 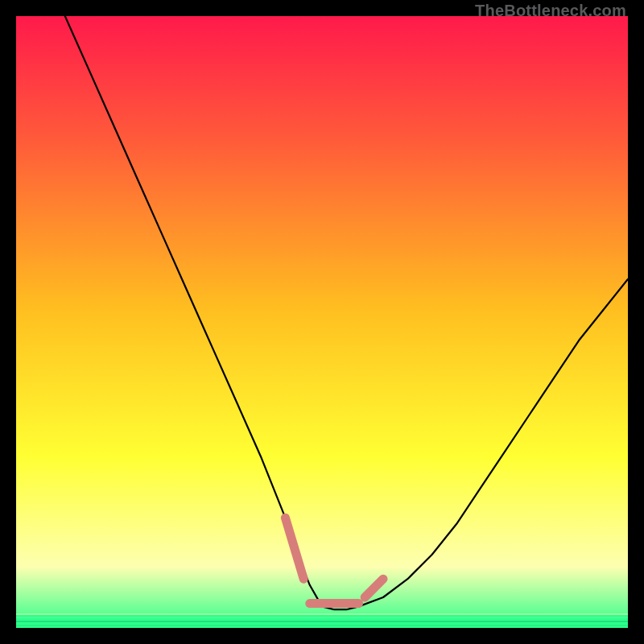 What do you see at coordinates (322, 621) in the screenshot?
I see `green-band` at bounding box center [322, 621].